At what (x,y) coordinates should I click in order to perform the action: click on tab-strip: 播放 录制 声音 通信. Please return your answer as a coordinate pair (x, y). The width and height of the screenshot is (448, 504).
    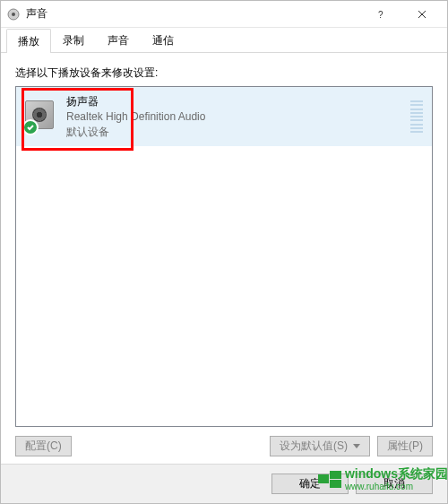
    Looking at the image, I should click on (224, 40).